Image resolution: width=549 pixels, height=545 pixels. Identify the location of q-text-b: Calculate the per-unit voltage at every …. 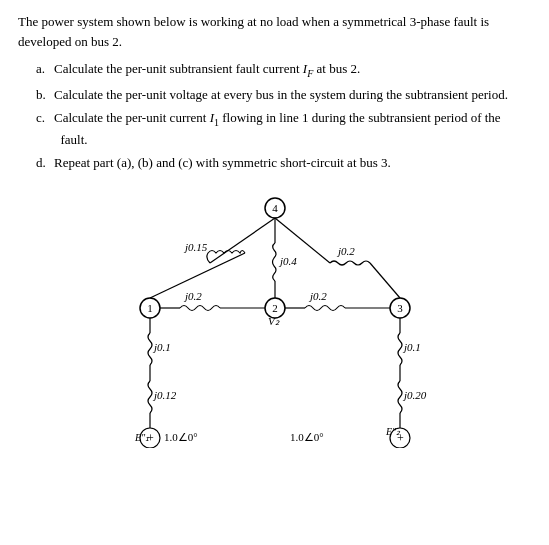
(281, 95).